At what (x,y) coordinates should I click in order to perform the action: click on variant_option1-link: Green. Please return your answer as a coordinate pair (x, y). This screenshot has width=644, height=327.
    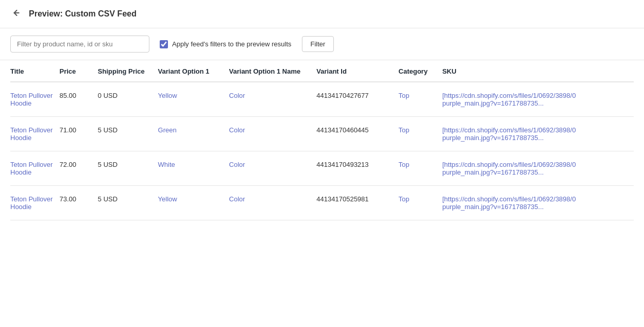
    Looking at the image, I should click on (167, 130).